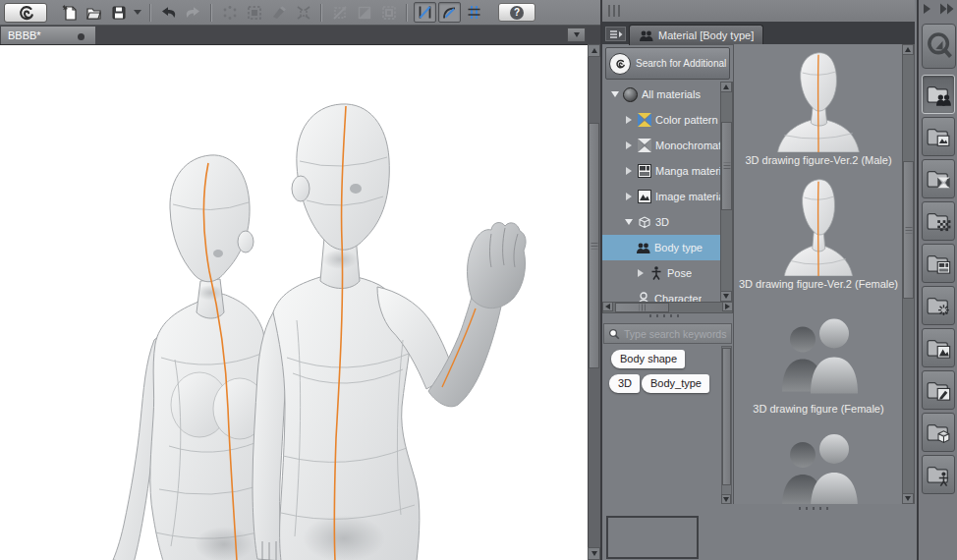 This screenshot has height=560, width=957. I want to click on material-item-partial, so click(819, 468).